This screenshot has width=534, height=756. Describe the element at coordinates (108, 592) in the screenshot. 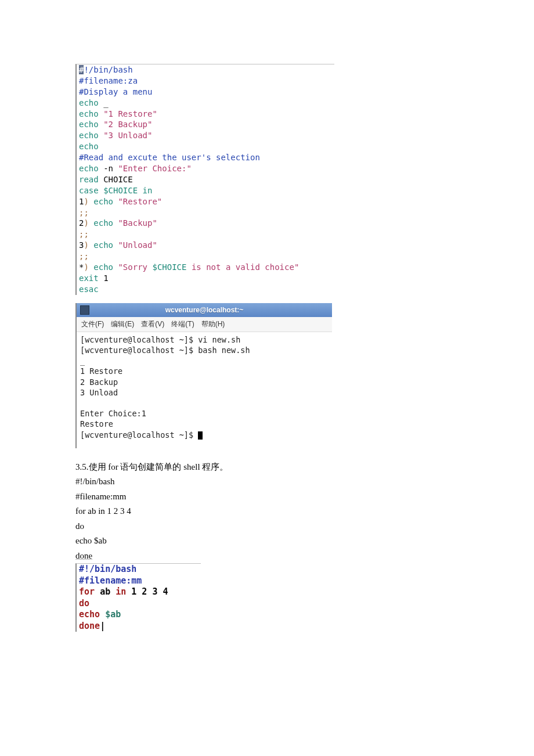

I see `var-ab: ab` at that location.